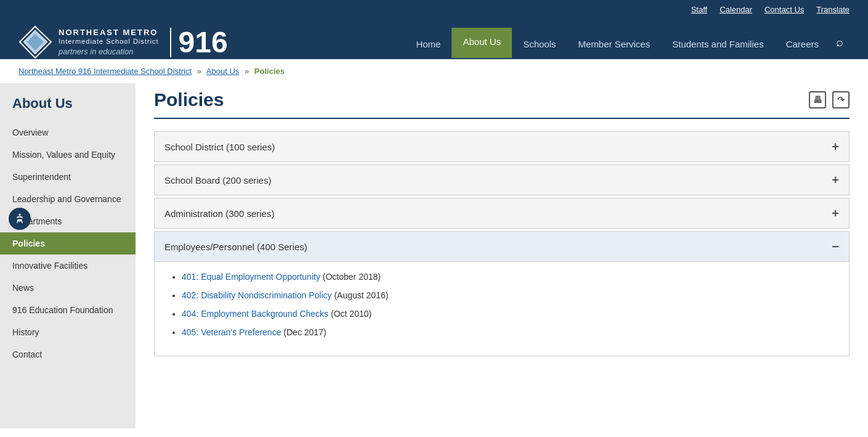 This screenshot has height=437, width=868. Describe the element at coordinates (841, 100) in the screenshot. I see `share-icon: ↷` at that location.